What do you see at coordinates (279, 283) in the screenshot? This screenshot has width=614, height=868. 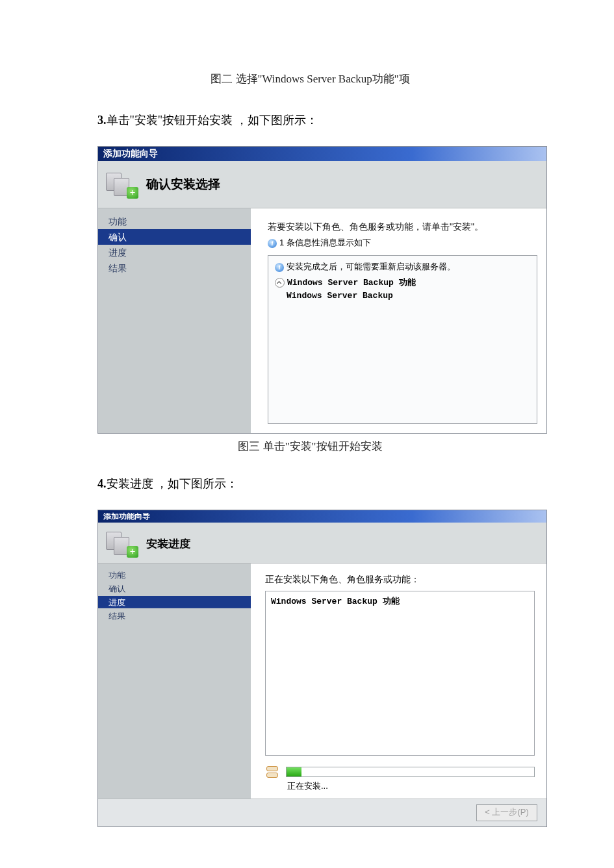 I see `collapse-icon` at bounding box center [279, 283].